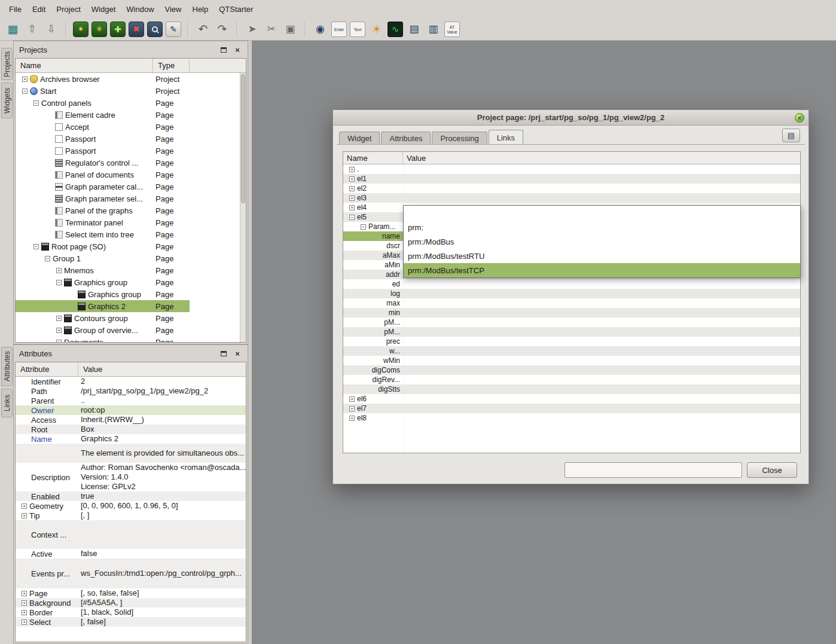 This screenshot has height=644, width=836. I want to click on tree-row: +Contours groupPage, so click(128, 318).